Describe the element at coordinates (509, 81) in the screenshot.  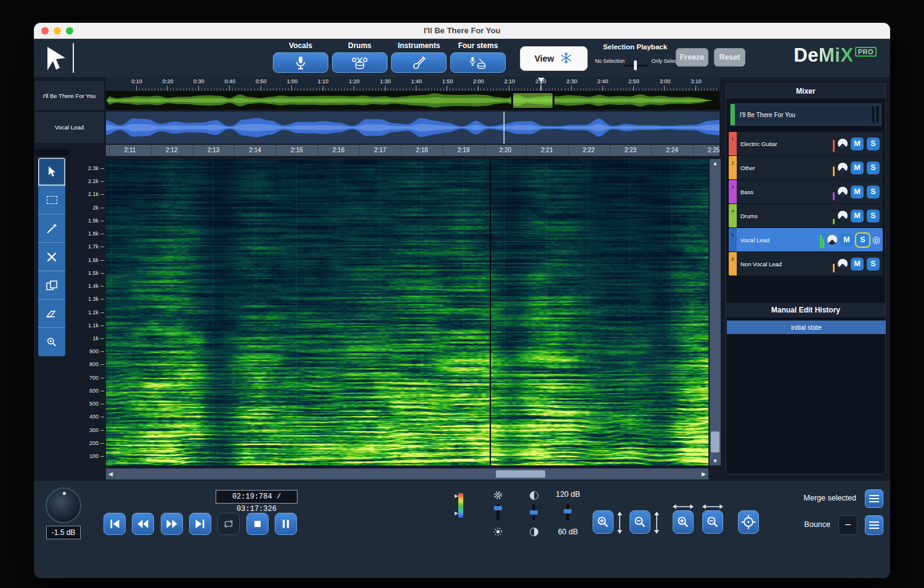
I see `ruler-tick: 2:10` at that location.